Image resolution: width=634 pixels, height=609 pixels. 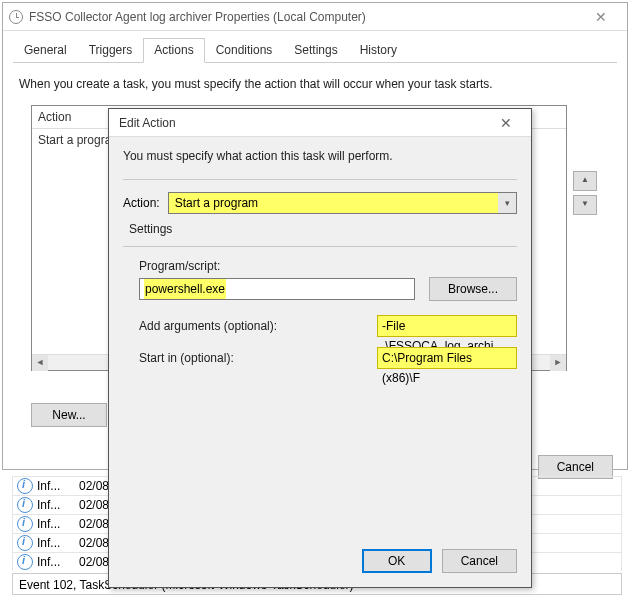 I want to click on properties-titlebar: FSSO Collector Agent log archiver Proper…, so click(x=315, y=17).